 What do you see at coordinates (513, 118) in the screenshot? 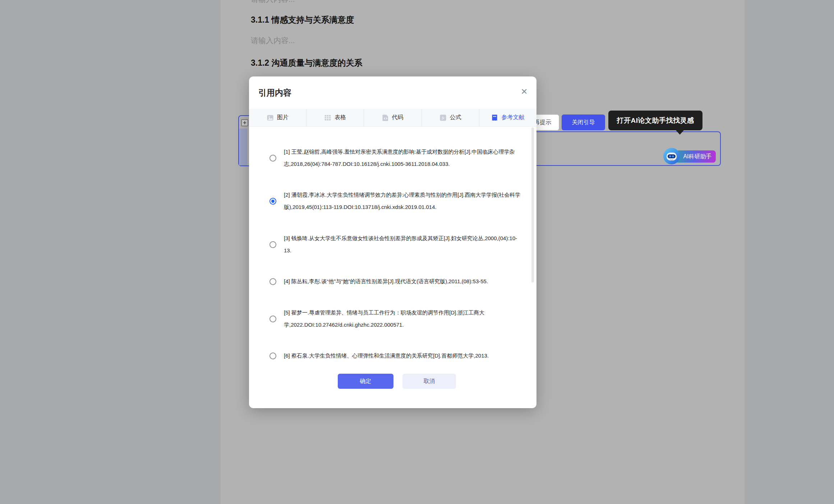
I see `tab-references-label: 参考文献` at bounding box center [513, 118].